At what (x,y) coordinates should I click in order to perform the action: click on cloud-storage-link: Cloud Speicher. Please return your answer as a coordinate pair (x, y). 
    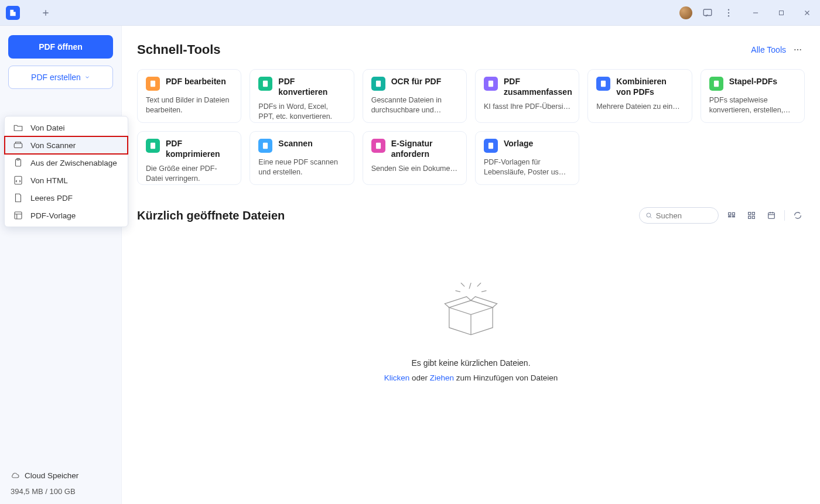
    Looking at the image, I should click on (61, 475).